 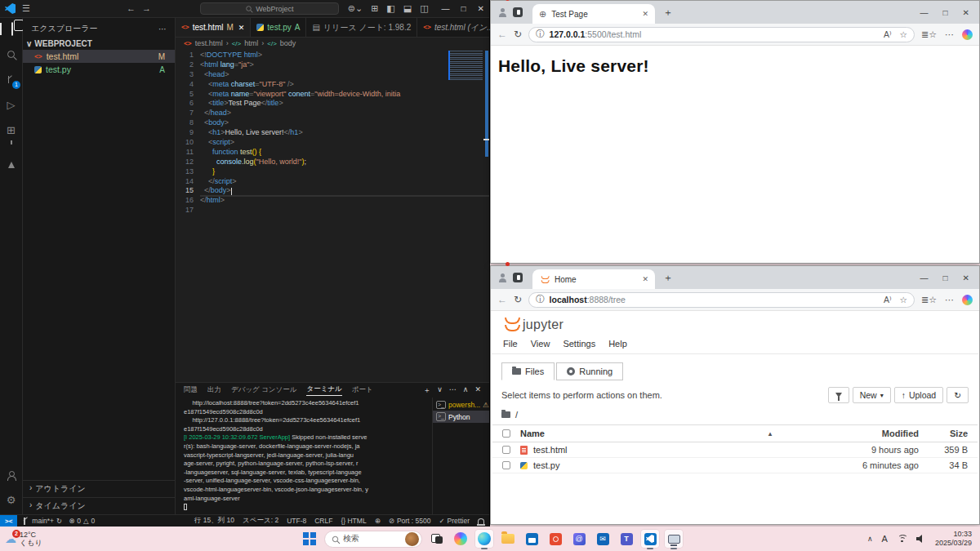 I want to click on terminal-output: http://localhost:8888/tree?token=2dd5273…, so click(x=304, y=455).